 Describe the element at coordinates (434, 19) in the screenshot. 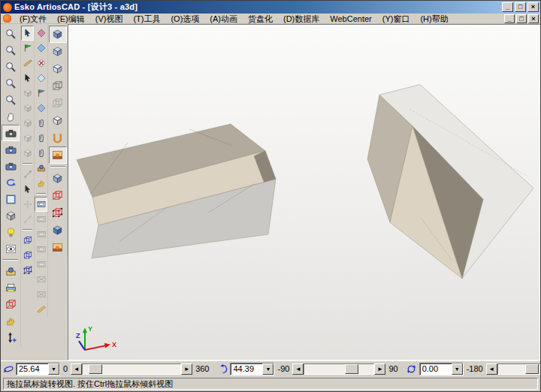

I see `menu-help: (H)帮助` at that location.